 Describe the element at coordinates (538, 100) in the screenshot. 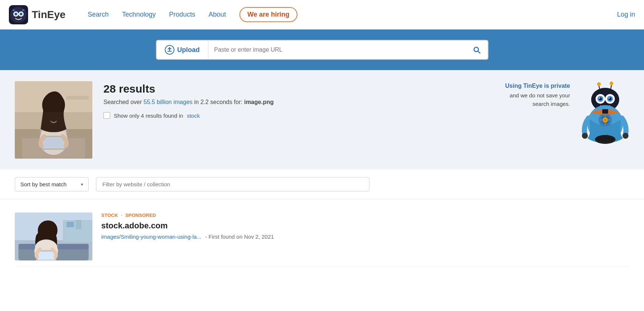

I see `privacy-text: and we do not save yoursearch images.` at that location.